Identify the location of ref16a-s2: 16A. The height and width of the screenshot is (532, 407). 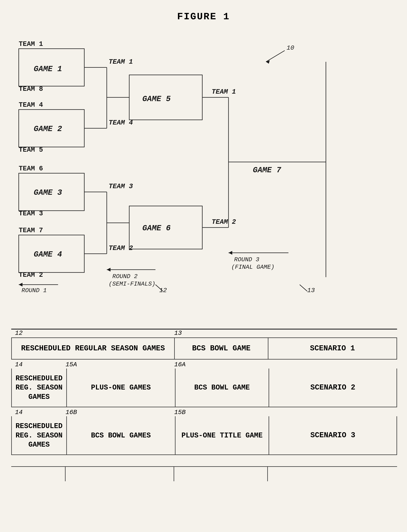
(221, 365).